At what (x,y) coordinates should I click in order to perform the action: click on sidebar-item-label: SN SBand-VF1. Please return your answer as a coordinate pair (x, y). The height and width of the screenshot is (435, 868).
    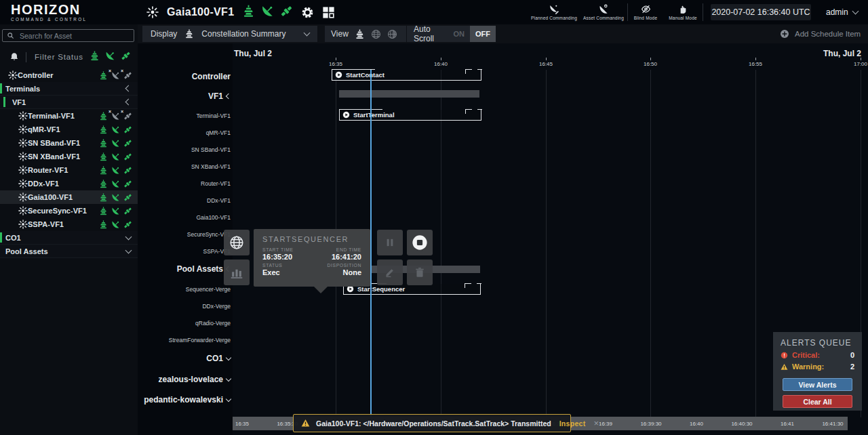
    Looking at the image, I should click on (64, 143).